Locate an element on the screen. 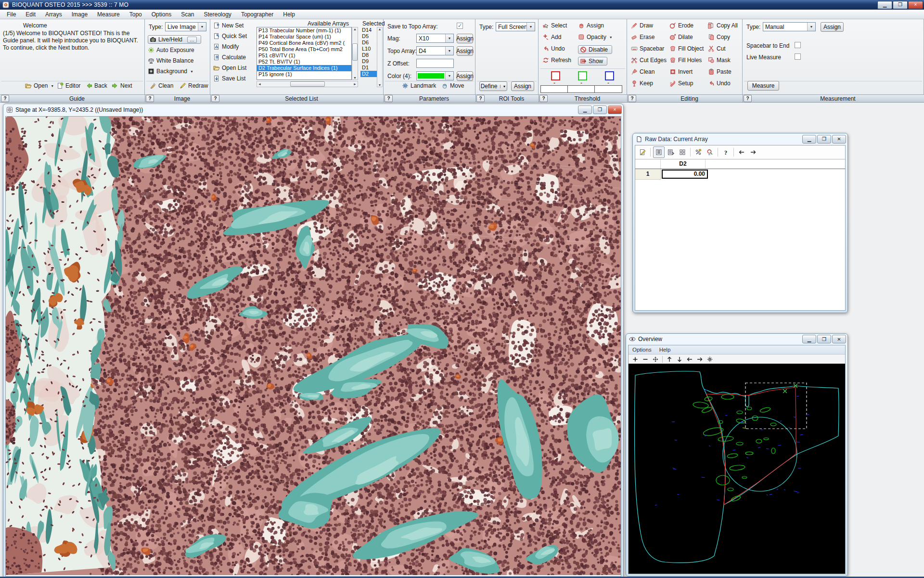 The width and height of the screenshot is (924, 578). app-close-button: × is located at coordinates (915, 5).